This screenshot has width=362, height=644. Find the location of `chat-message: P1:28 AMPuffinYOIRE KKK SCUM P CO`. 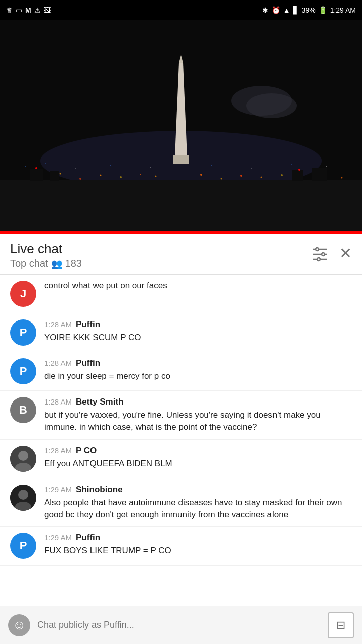

chat-message: P1:28 AMPuffinYOIRE KKK SCUM P CO is located at coordinates (181, 333).